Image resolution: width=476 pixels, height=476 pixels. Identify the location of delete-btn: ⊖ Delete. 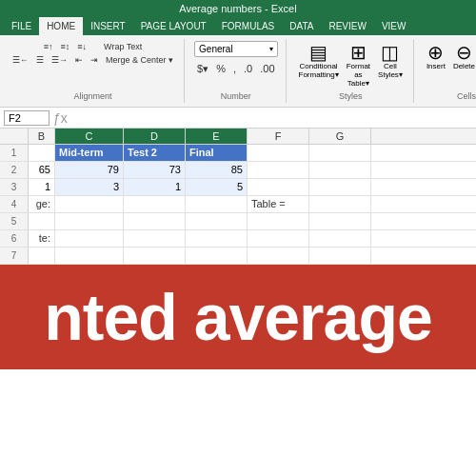
(463, 57).